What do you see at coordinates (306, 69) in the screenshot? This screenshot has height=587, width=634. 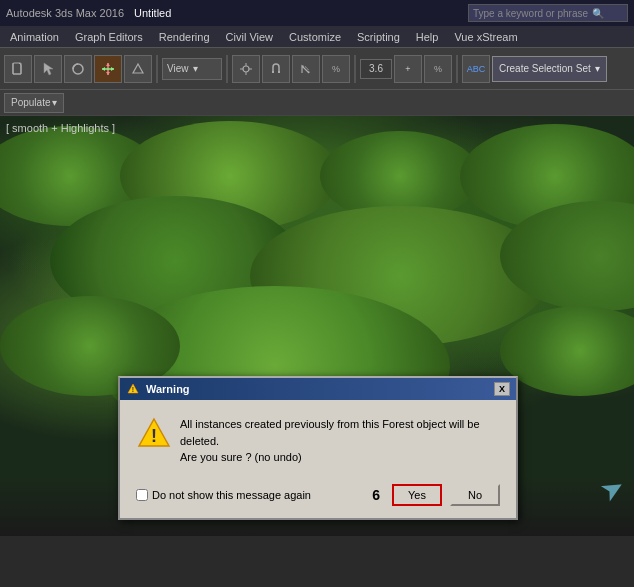 I see `angle-snap-btn` at bounding box center [306, 69].